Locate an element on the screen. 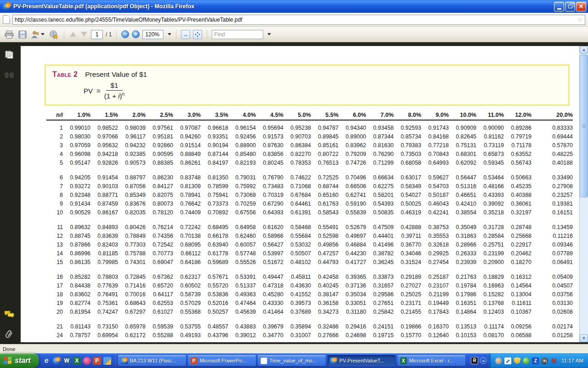 This screenshot has width=588, height=368. table-row: 140.869960.811850.757880.707730.661120.6… is located at coordinates (310, 253).